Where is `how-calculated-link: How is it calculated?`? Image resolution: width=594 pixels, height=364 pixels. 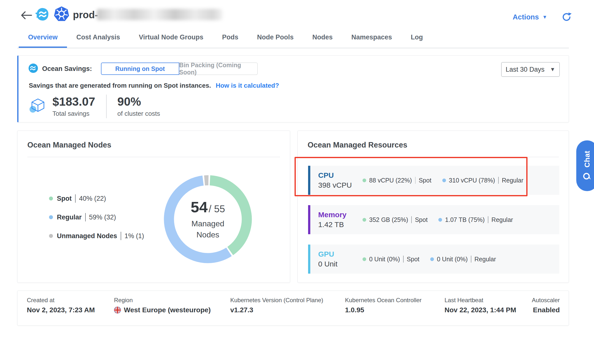 how-calculated-link: How is it calculated? is located at coordinates (247, 85).